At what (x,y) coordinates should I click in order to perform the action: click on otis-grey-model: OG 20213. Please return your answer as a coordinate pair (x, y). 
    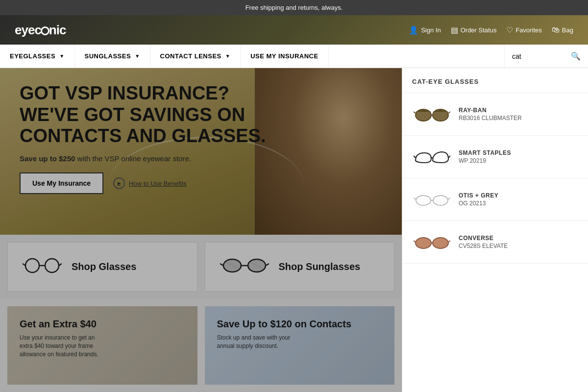
    Looking at the image, I should click on (518, 203).